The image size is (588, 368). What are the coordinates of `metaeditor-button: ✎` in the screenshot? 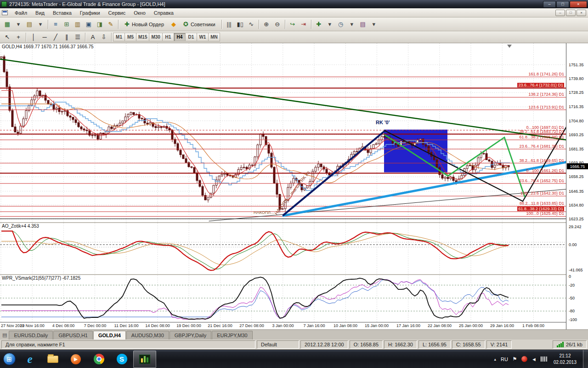 It's located at (111, 24).